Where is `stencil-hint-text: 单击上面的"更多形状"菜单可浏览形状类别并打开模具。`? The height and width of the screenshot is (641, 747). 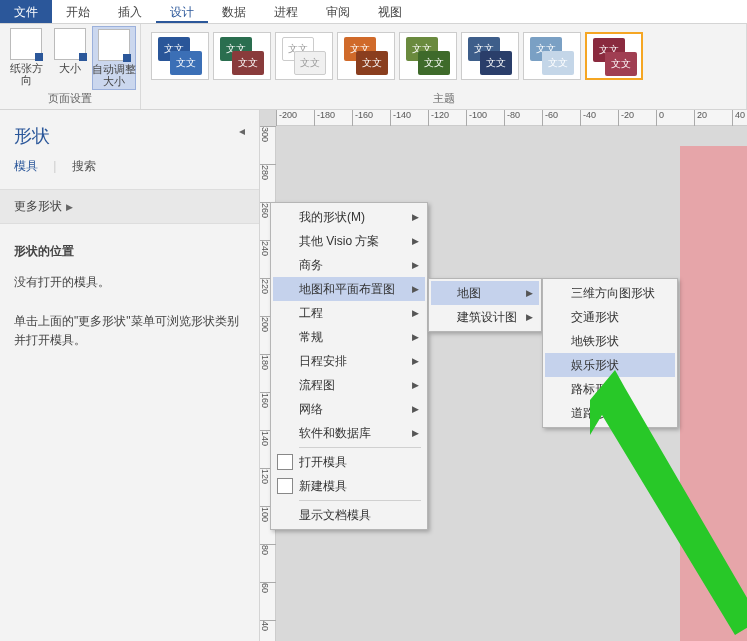
stencil-hint-text: 单击上面的"更多形状"菜单可浏览形状类别并打开模具。 is located at coordinates (130, 331).